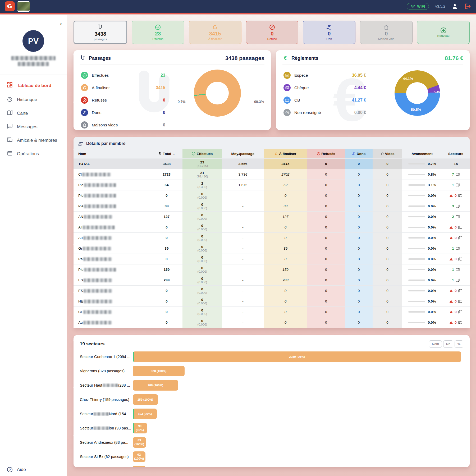  Describe the element at coordinates (297, 357) in the screenshot. I see `sector-bar: 2080 (99%)` at that location.